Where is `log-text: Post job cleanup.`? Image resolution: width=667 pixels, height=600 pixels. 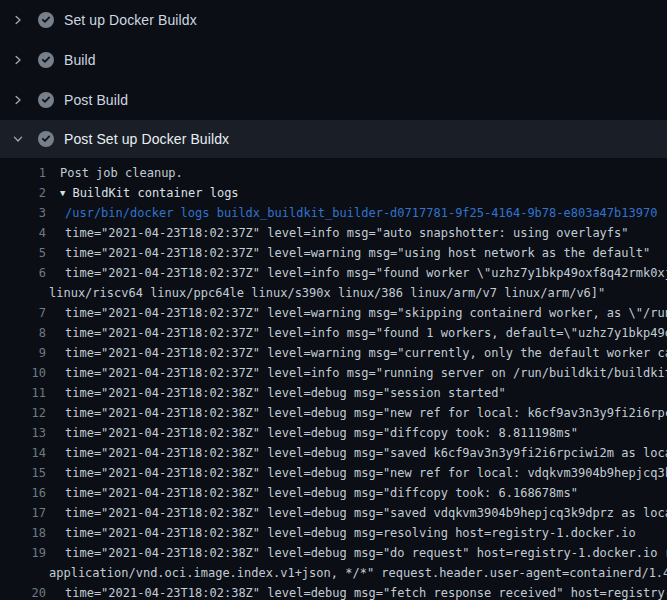 log-text: Post job cleanup. is located at coordinates (334, 173).